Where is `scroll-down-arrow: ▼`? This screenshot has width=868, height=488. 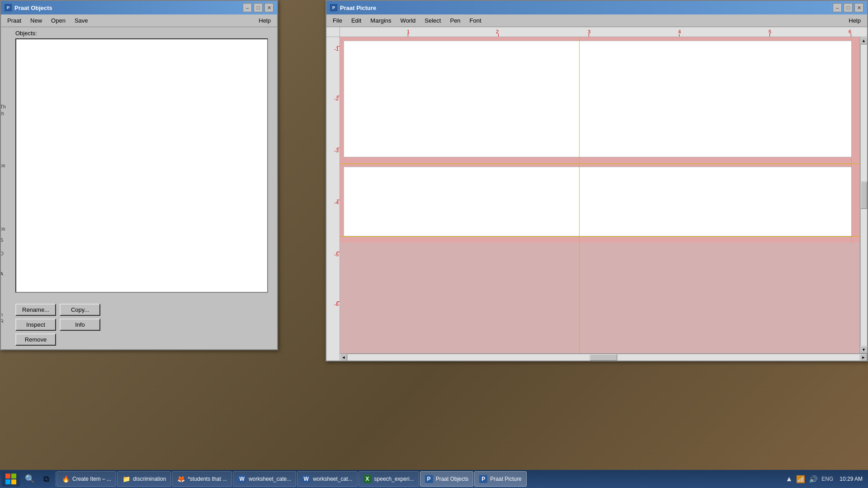
scroll-down-arrow: ▼ is located at coordinates (864, 350).